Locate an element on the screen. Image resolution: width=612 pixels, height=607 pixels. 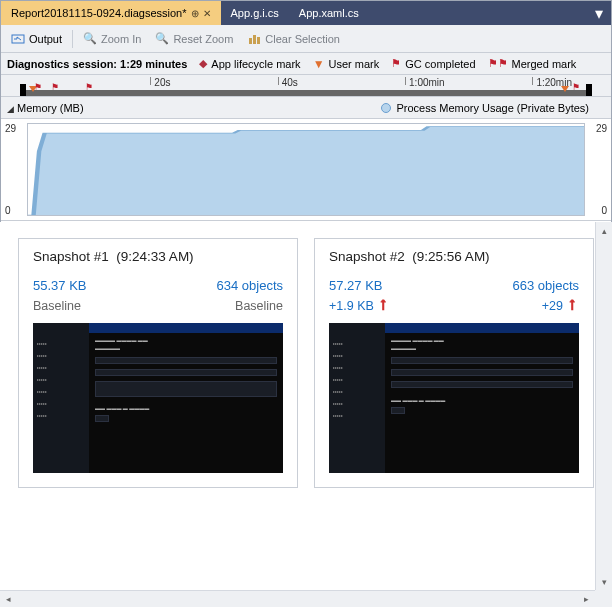
chart-plot-area is located at coordinates (306, 170).